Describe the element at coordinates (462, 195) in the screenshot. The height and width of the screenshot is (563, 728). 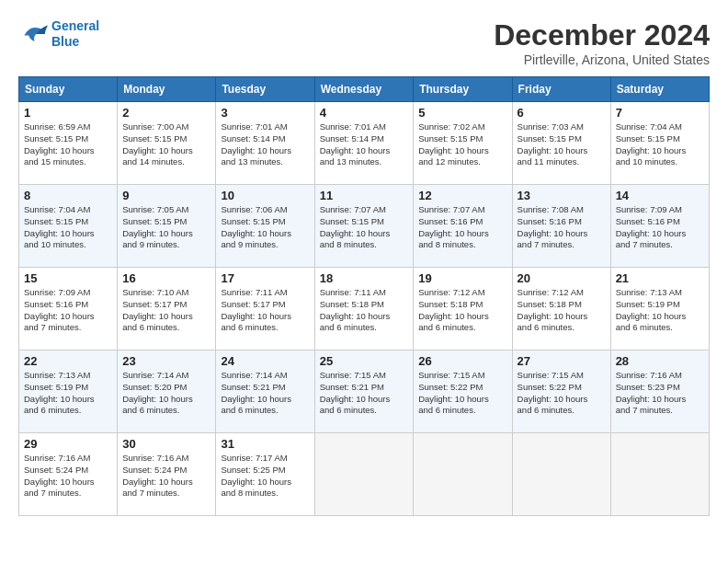
I see `day-number: 12` at that location.